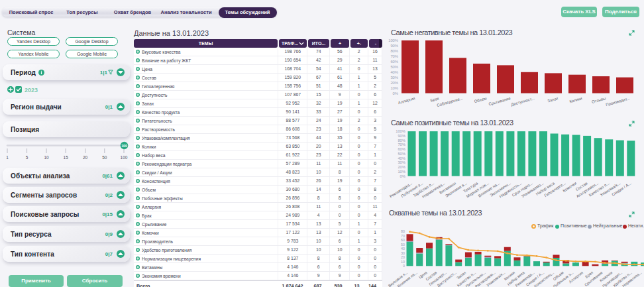  I want to click on svg-text: Производит..., so click(618, 101).